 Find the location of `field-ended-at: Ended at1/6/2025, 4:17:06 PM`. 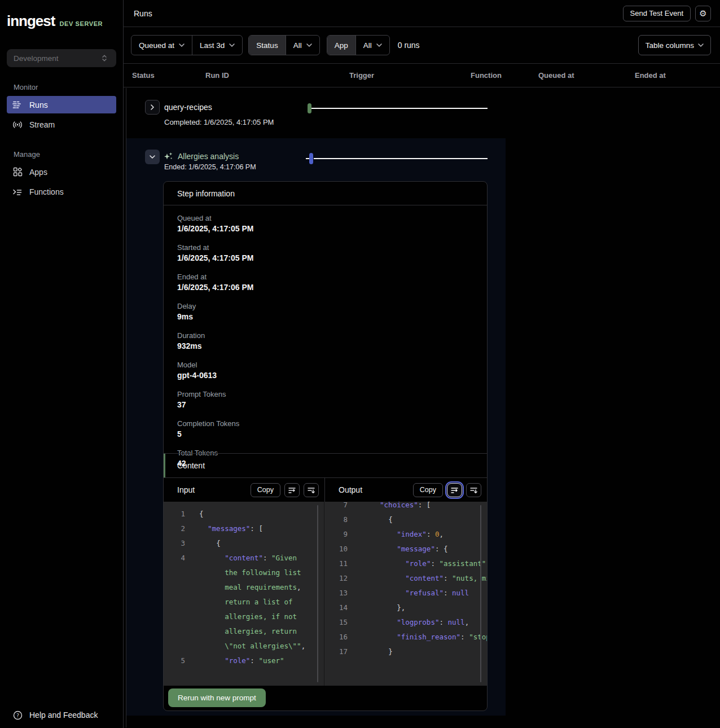

field-ended-at: Ended at1/6/2025, 4:17:06 PM is located at coordinates (325, 282).